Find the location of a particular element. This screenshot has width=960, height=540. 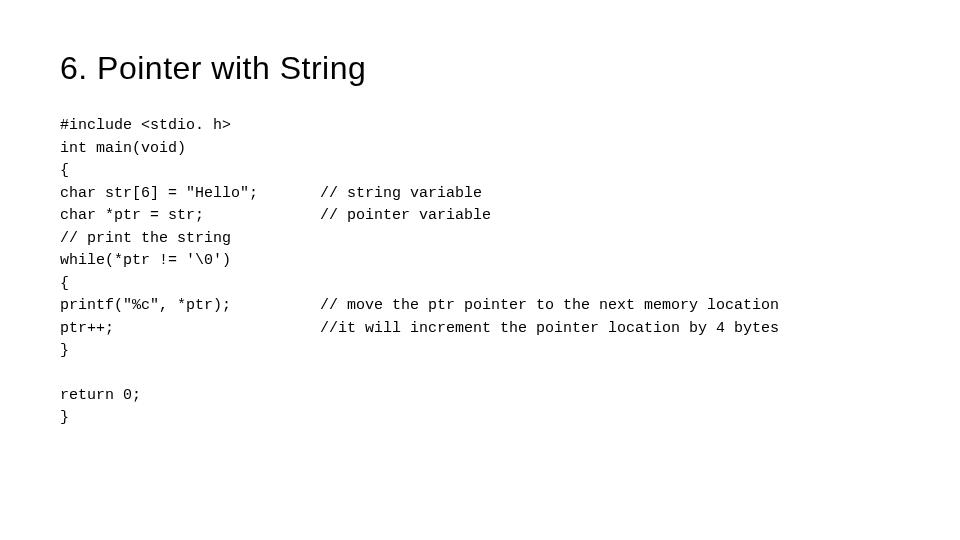

code-text: // print the string is located at coordinates (190, 240).